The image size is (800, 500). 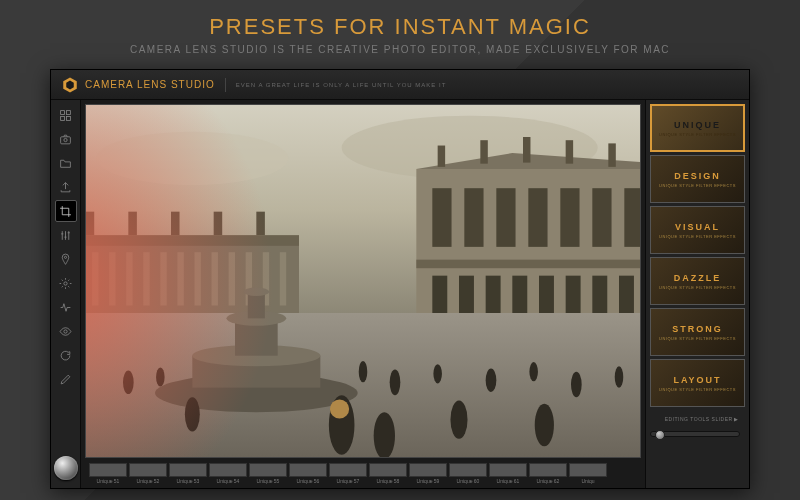 What do you see at coordinates (66, 163) in the screenshot?
I see `folder-tool` at bounding box center [66, 163].